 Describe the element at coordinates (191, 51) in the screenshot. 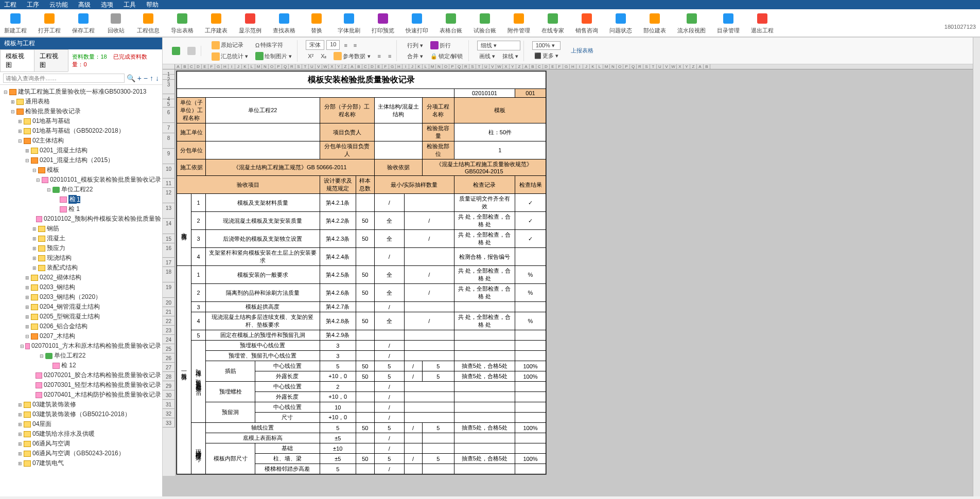

I see `copy-icon` at that location.